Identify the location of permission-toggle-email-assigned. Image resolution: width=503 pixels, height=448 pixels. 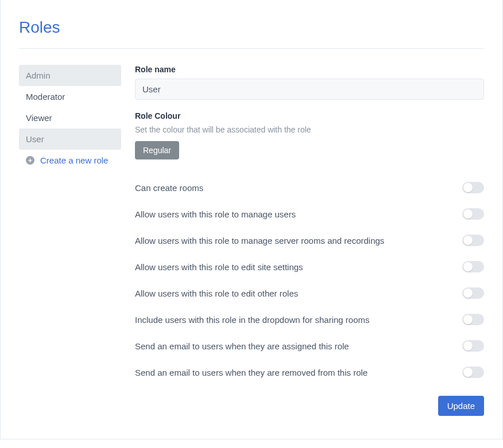
(473, 346).